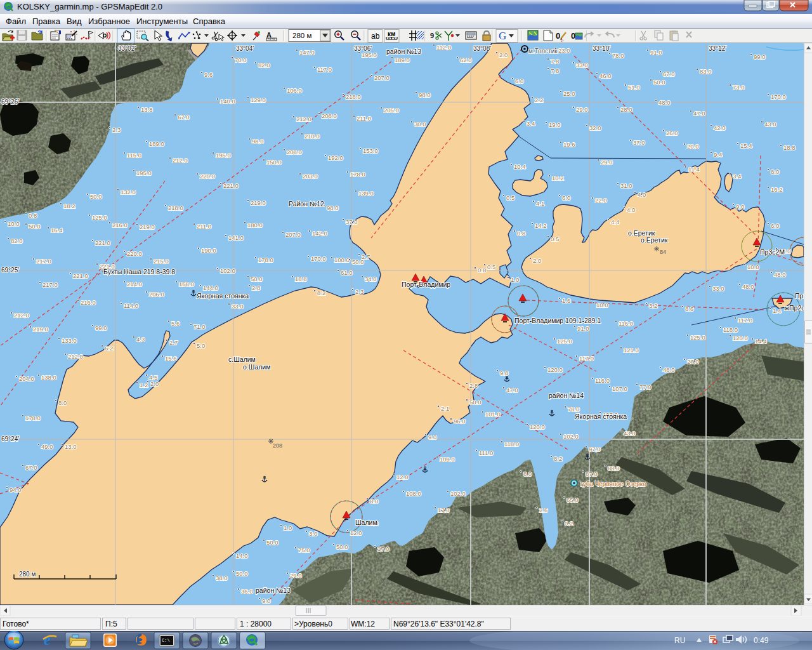 This screenshot has height=650, width=812. I want to click on svg-text: Шалим, so click(367, 522).